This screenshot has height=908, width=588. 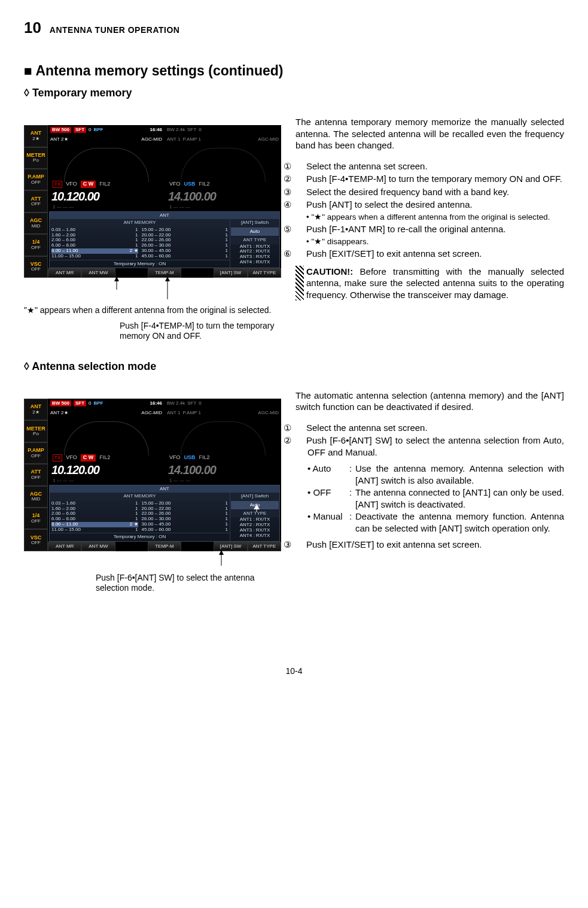 I want to click on sel-off: • OFF: The antenna connected to [ANT1] c…, so click(x=435, y=498).